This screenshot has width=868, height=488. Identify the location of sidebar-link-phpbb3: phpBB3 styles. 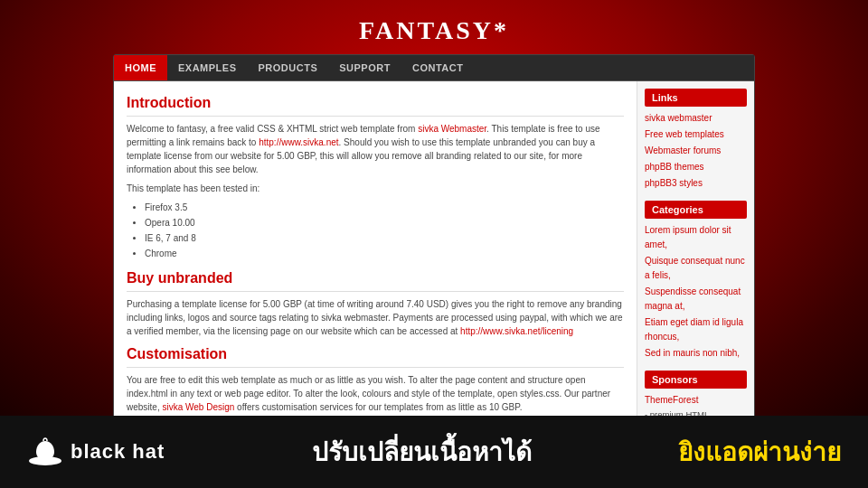
(696, 183).